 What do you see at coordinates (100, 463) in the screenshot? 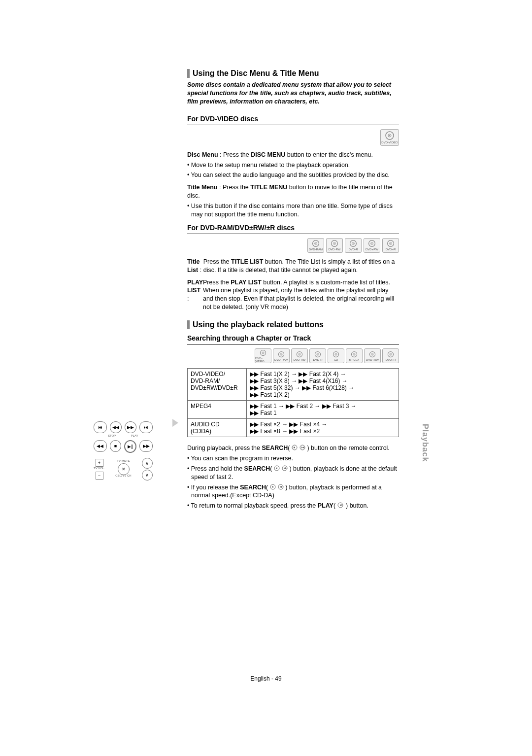
I see `vol-up-icon: +` at bounding box center [100, 463].